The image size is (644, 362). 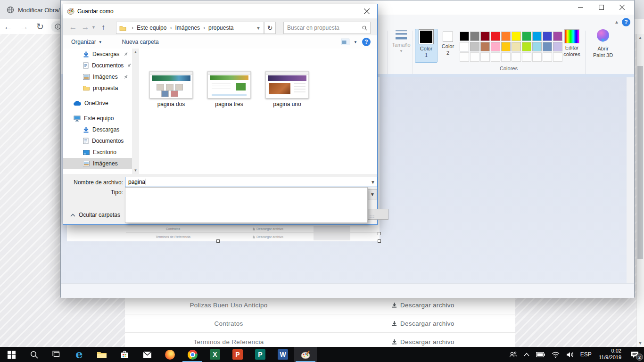 What do you see at coordinates (40, 26) in the screenshot?
I see `browser-reload-icon: ↻` at bounding box center [40, 26].